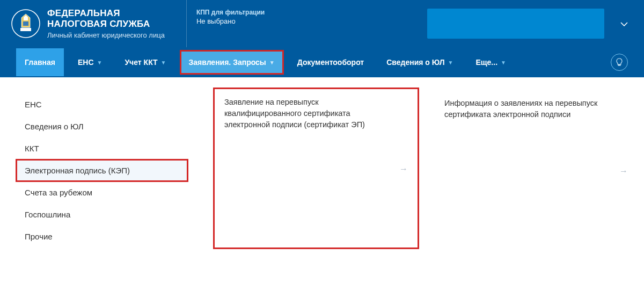 The image size is (644, 284). Describe the element at coordinates (486, 62) in the screenshot. I see `nav-more-label: Еще...` at that location.